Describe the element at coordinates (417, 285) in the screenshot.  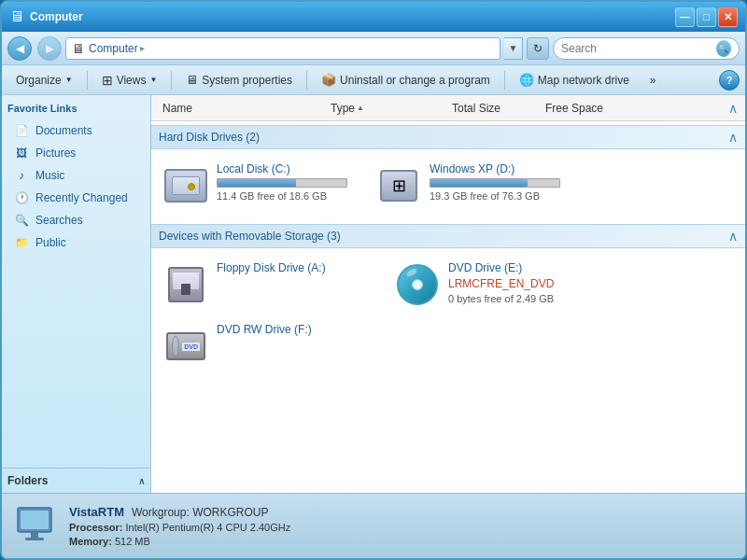
I see `dvd-center` at that location.